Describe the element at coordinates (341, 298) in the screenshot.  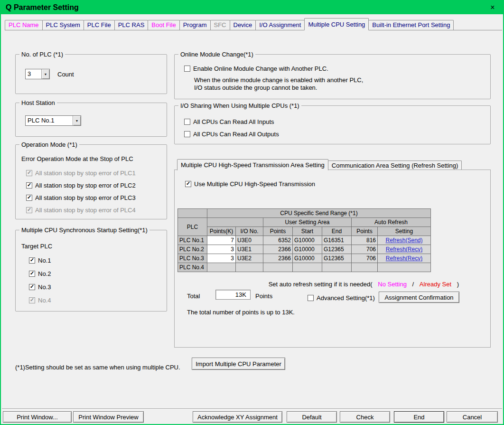
I see `checkbox-advanced-setting: Advanced Setting(*1)` at that location.